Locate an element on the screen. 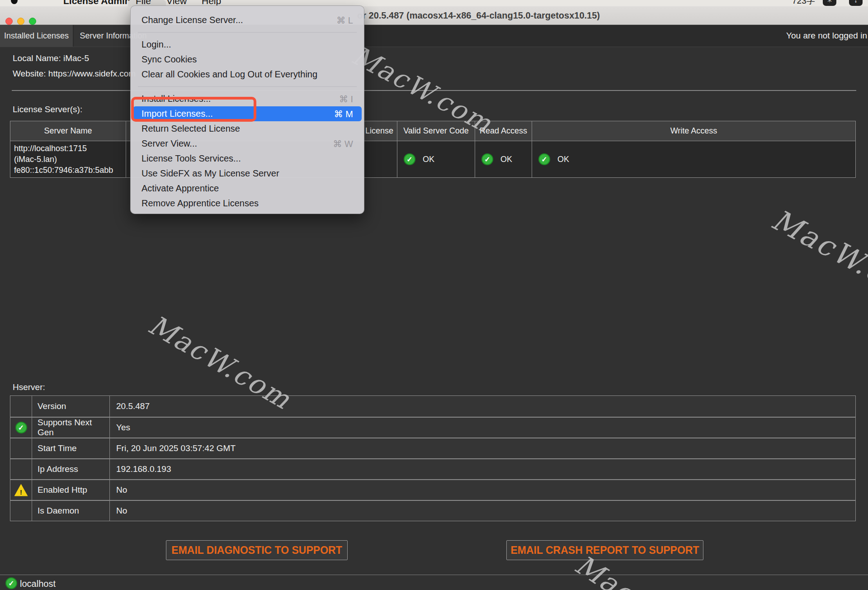 This screenshot has height=590, width=868. menu-item-shortcut: ⌘ I is located at coordinates (346, 99).